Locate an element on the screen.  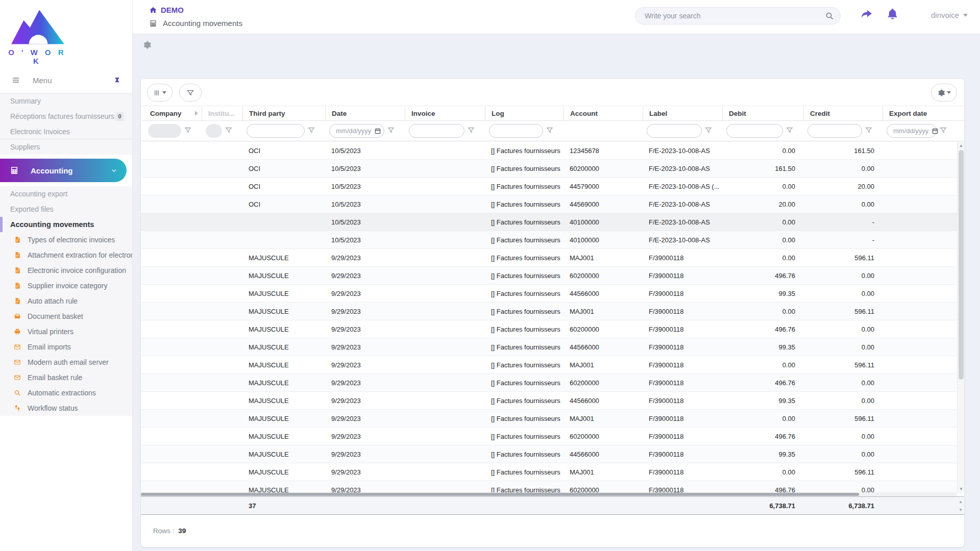
cell-date: 9/29/2023 is located at coordinates (365, 487).